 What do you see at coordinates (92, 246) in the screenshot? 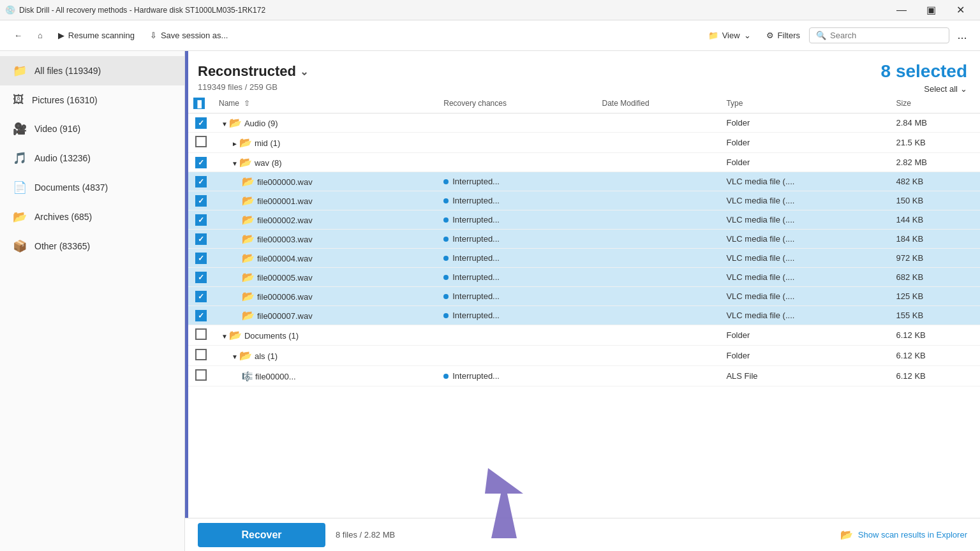
I see `sidebar-item-other: 📦 Other (83365)` at bounding box center [92, 246].